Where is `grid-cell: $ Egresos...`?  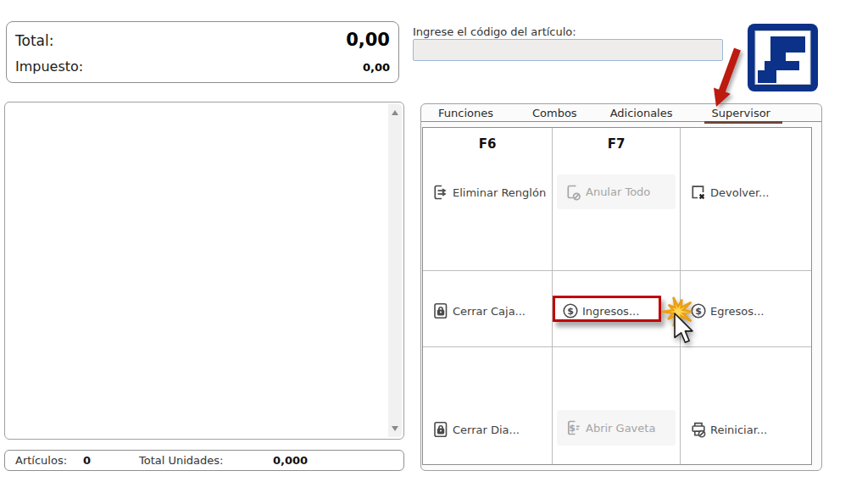
grid-cell: $ Egresos... is located at coordinates (746, 309).